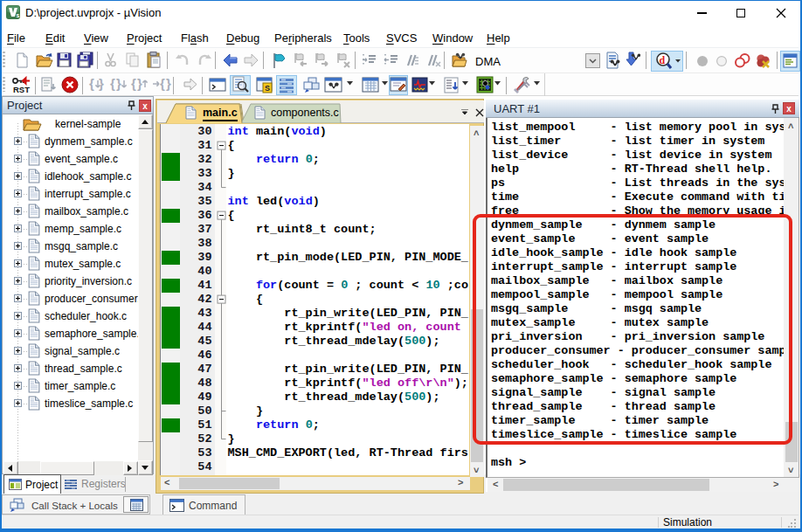  Describe the element at coordinates (18, 16) in the screenshot. I see `svg-text: s` at that location.